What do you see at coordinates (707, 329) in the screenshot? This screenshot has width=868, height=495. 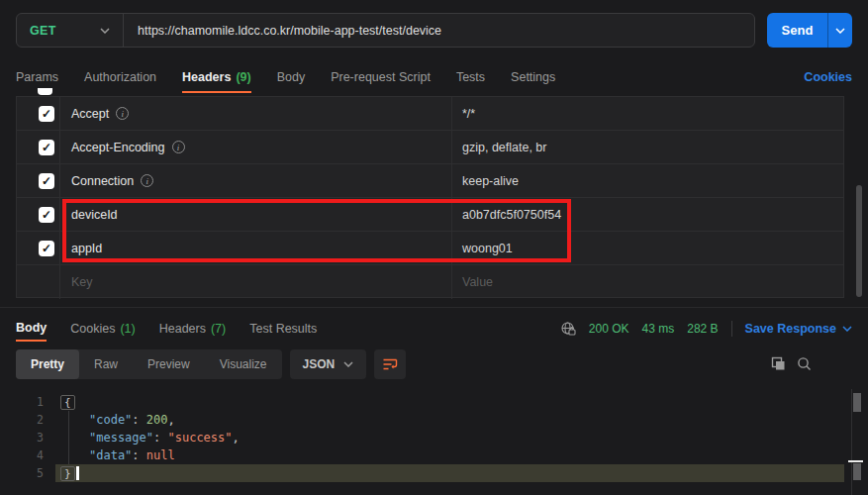 I see `response-meta: 200 OK 43 ms 282 B Save Response` at bounding box center [707, 329].